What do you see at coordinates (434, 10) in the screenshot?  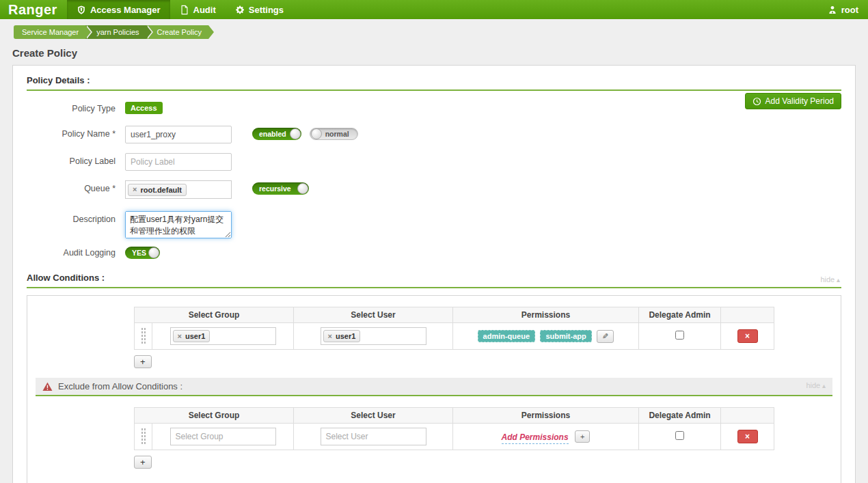 I see `top-navbar: Ranger Access Manager Audit Settings roo…` at bounding box center [434, 10].